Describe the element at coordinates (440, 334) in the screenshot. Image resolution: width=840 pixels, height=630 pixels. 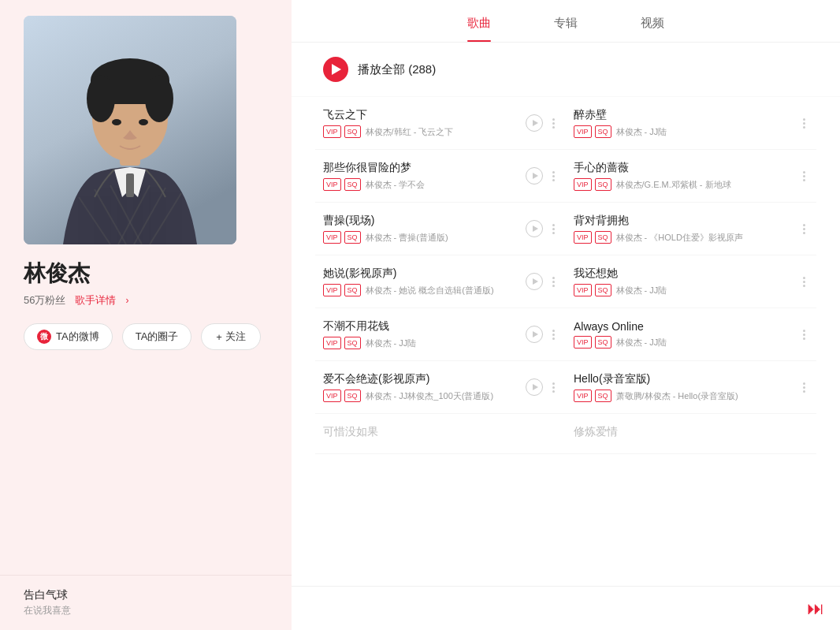
I see `song-item: 不潮不用花钱 VIPSQ 林俊杰 - JJ陆` at that location.